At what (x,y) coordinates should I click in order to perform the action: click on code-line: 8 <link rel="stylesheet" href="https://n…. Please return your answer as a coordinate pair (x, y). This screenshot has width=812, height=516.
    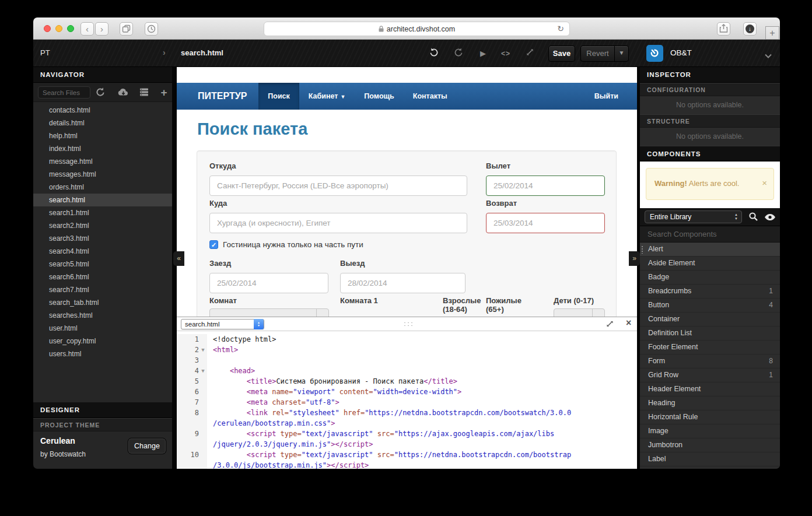
    Looking at the image, I should click on (407, 413).